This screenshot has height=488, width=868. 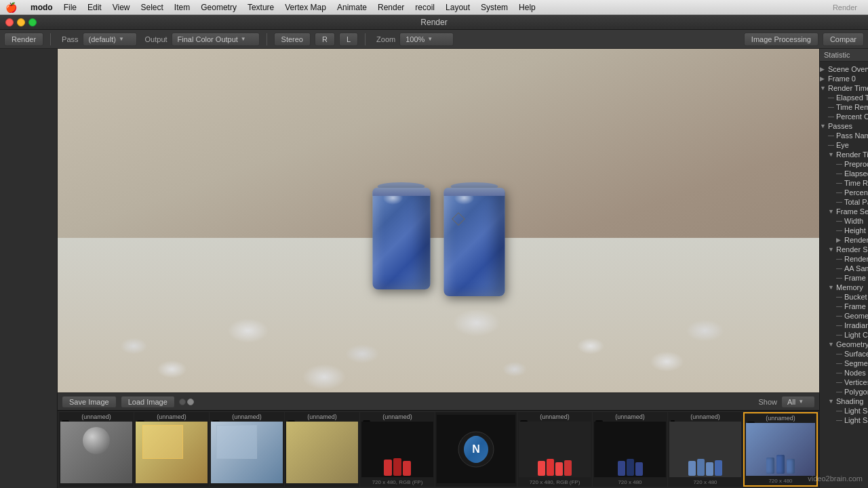 I want to click on tree-label: Polygons, so click(x=856, y=392).